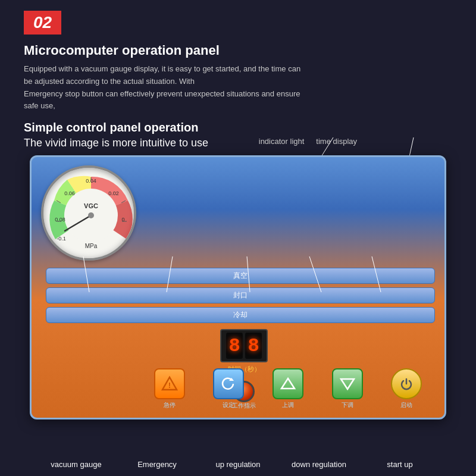  Describe the element at coordinates (406, 389) in the screenshot. I see `start-btn-group: 启动` at that location.